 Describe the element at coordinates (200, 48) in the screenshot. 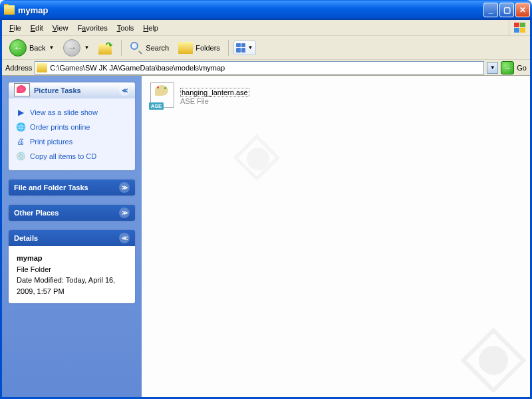

I see `folders-button: Folders` at that location.